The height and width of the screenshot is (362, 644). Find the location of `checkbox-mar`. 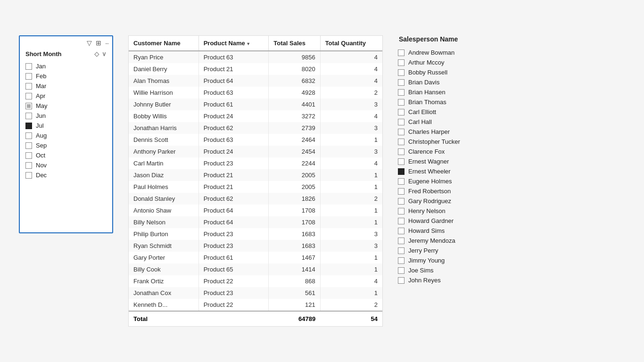

checkbox-mar is located at coordinates (29, 86).